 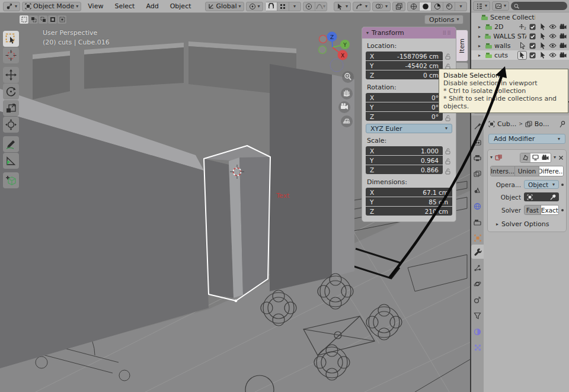 I want to click on select-mode-invert, so click(x=52, y=20).